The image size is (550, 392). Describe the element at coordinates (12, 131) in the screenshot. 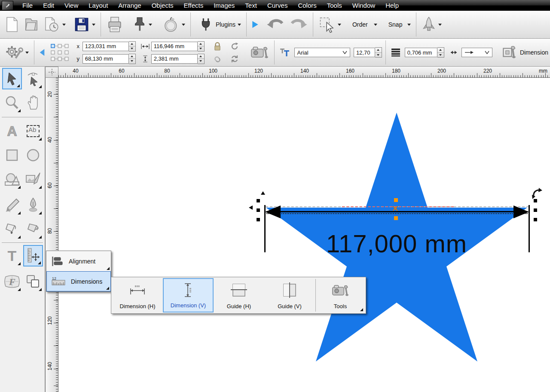

I see `text-tool: A` at that location.